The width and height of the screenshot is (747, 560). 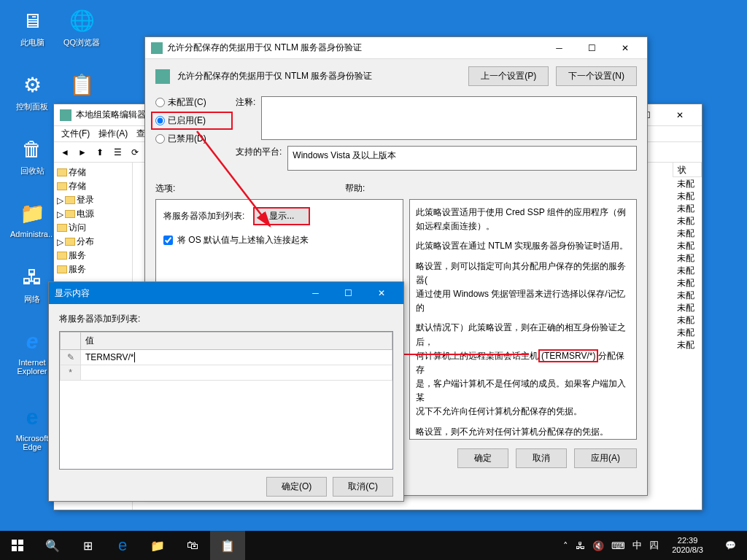 I want to click on task-gpedit: 📋, so click(x=228, y=545).